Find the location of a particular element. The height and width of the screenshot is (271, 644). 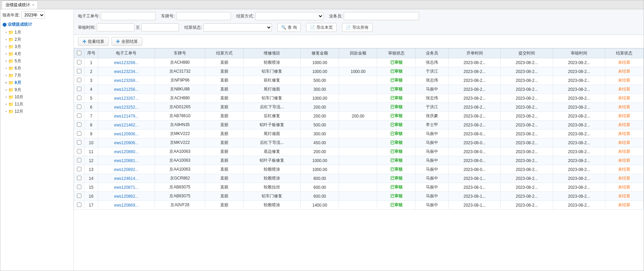

tab-close-button: × is located at coordinates (33, 5).